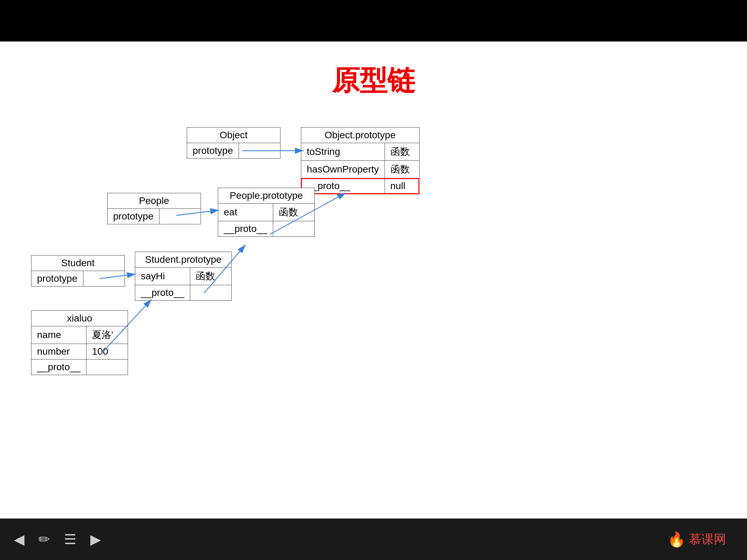 This screenshot has width=747, height=560. What do you see at coordinates (183, 260) in the screenshot?
I see `student-prototype-header: Student.prototype` at bounding box center [183, 260].